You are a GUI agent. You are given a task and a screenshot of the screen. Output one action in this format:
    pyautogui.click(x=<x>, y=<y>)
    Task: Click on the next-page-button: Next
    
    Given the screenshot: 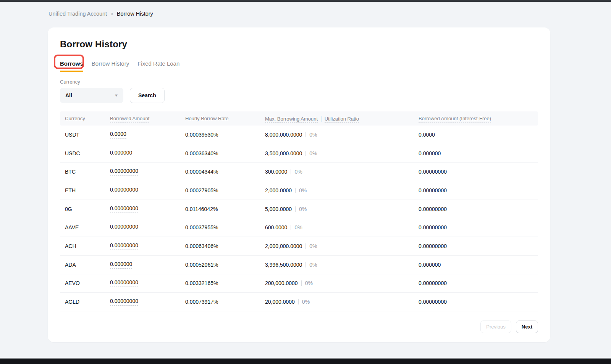 What is the action you would take?
    pyautogui.click(x=527, y=327)
    